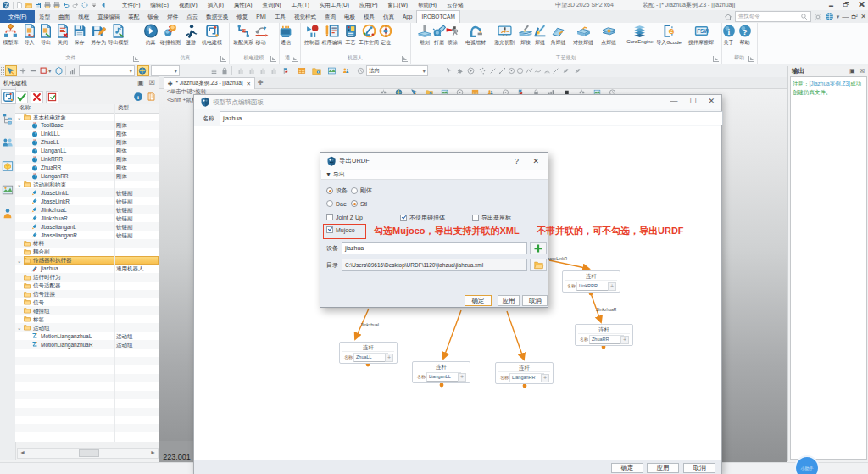 The width and height of the screenshot is (868, 474). Describe the element at coordinates (441, 372) in the screenshot. I see `link-node-LianganLL: 连杆名称LianganLL+` at that location.